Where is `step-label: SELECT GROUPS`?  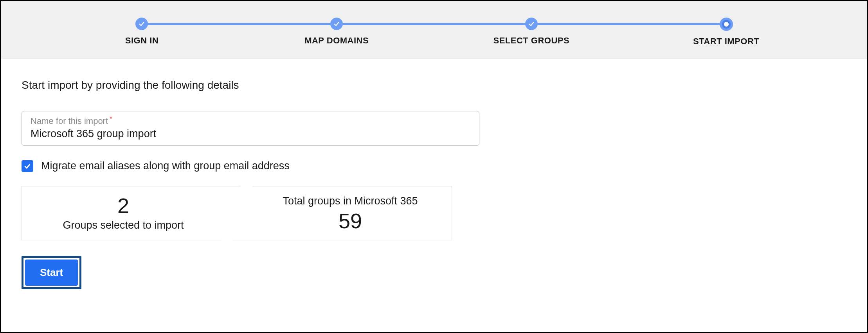 step-label: SELECT GROUPS is located at coordinates (531, 41).